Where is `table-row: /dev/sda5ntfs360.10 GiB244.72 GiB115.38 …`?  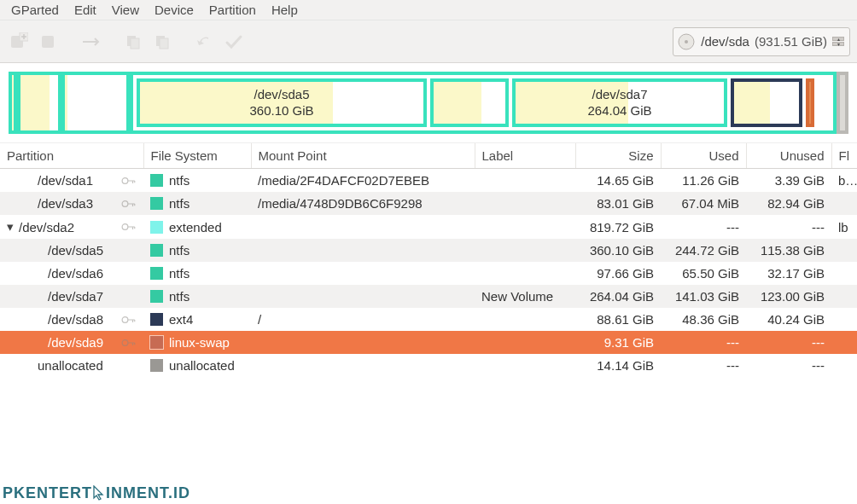 table-row: /dev/sda5ntfs360.10 GiB244.72 GiB115.38 … is located at coordinates (428, 251).